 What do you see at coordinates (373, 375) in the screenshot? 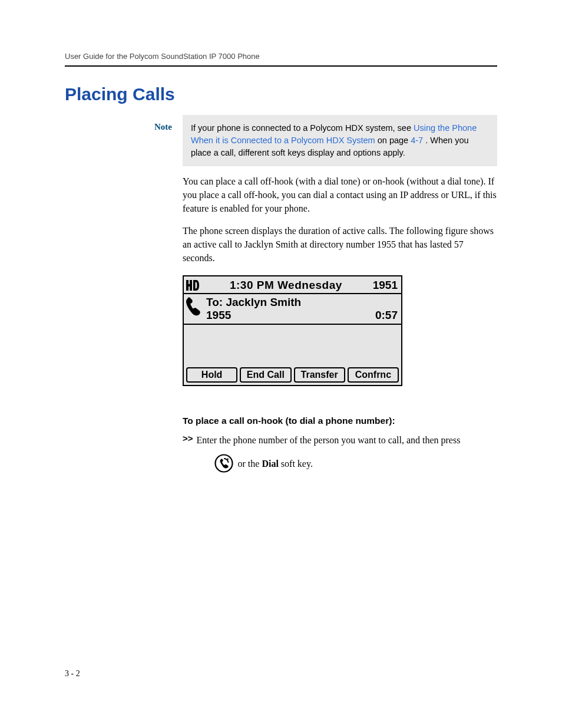
I see `softkey-confrnc: Confrnc` at bounding box center [373, 375].